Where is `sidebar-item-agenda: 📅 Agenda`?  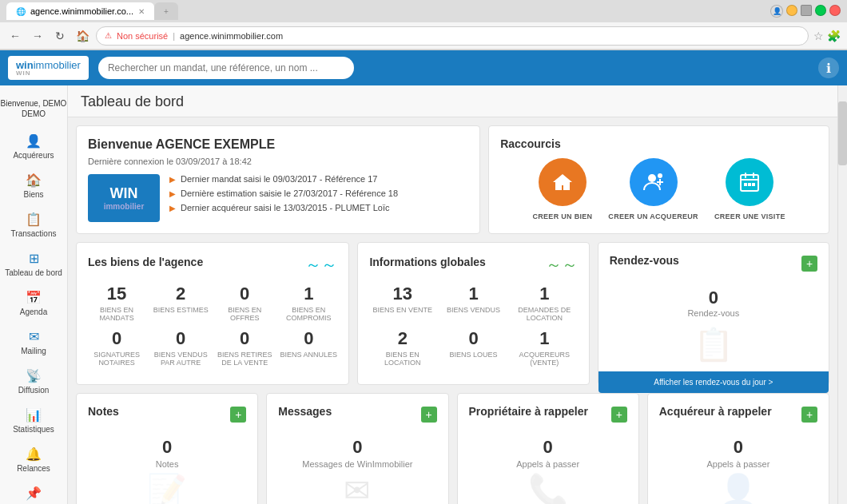 sidebar-item-agenda: 📅 Agenda is located at coordinates (34, 304).